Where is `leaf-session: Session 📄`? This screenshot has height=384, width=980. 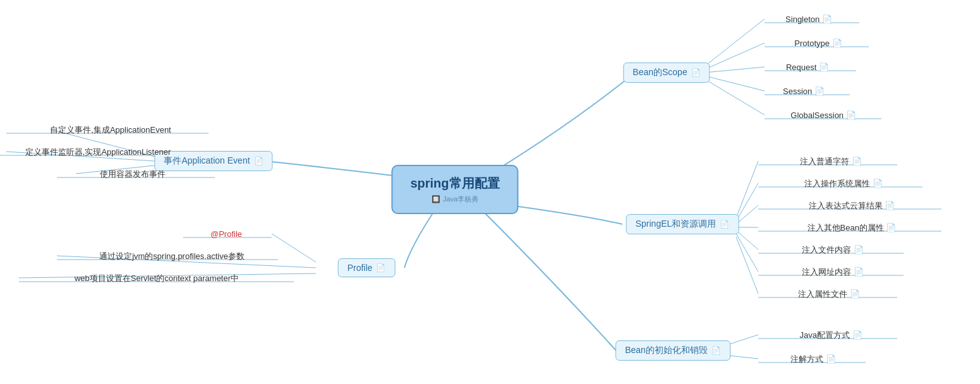 leaf-session: Session 📄 is located at coordinates (804, 91).